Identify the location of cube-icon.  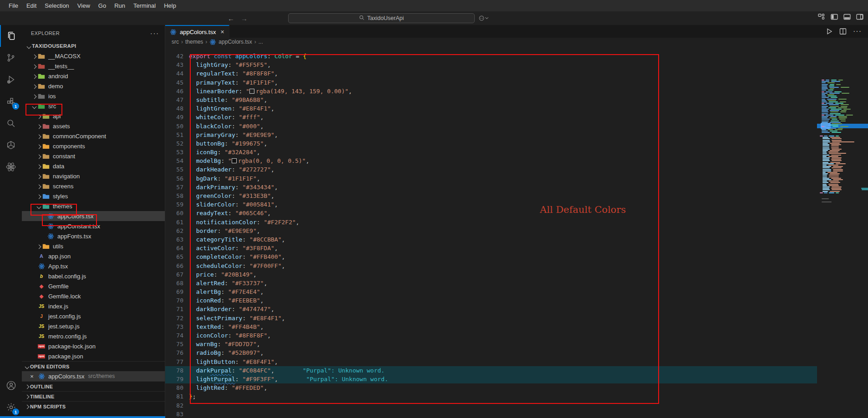
(11, 145).